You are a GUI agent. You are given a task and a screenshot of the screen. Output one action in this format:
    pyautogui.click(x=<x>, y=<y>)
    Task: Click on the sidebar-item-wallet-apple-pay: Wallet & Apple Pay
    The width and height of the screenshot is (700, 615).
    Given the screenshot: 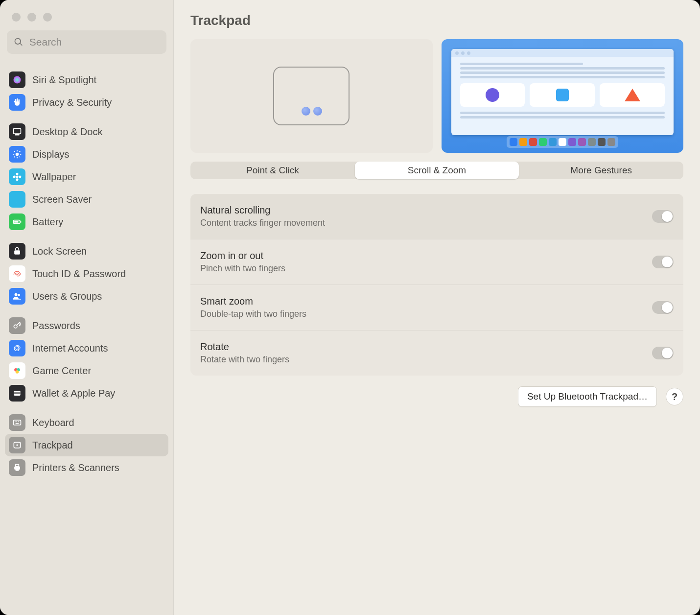 What is the action you would take?
    pyautogui.click(x=87, y=393)
    